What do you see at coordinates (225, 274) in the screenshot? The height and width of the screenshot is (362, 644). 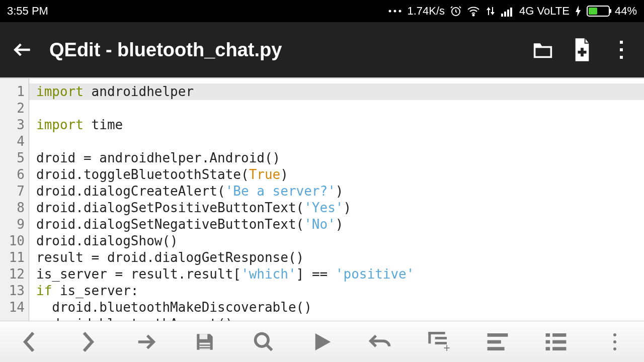 I see `code-line: is_server = result.result['which'] == 'p…` at bounding box center [225, 274].